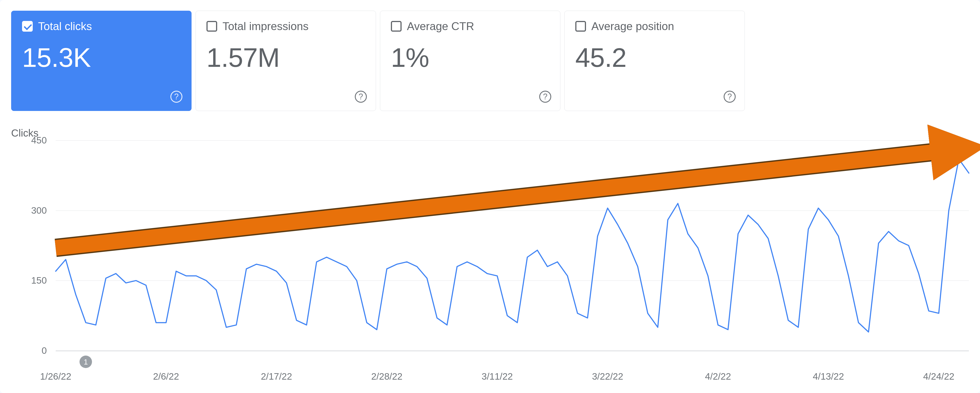 The height and width of the screenshot is (393, 980). What do you see at coordinates (497, 377) in the screenshot?
I see `x-tick: 3/11/22` at bounding box center [497, 377].